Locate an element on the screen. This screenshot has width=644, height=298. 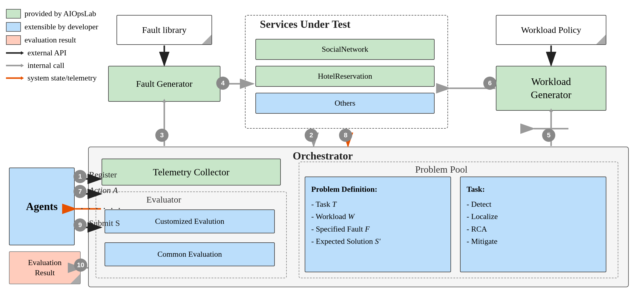
task-item-3: - RCA is located at coordinates (477, 229).